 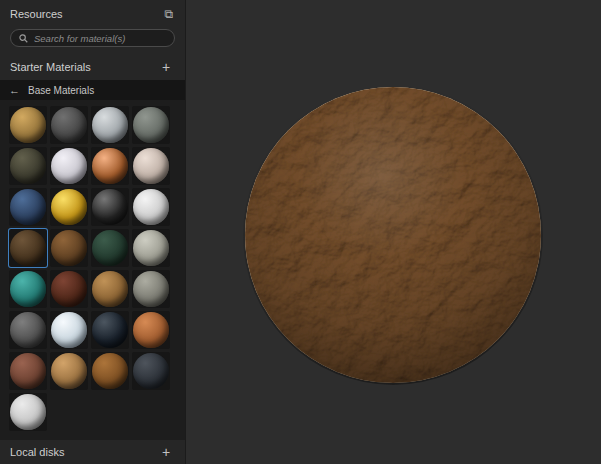 What do you see at coordinates (151, 371) in the screenshot?
I see `dark-slate-sphere-icon` at bounding box center [151, 371].